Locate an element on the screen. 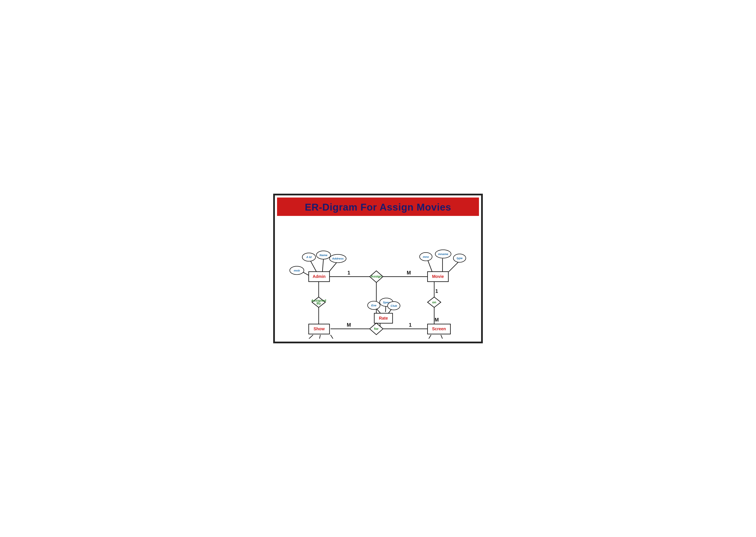  cardinality-movie-on: 1 is located at coordinates (437, 291).